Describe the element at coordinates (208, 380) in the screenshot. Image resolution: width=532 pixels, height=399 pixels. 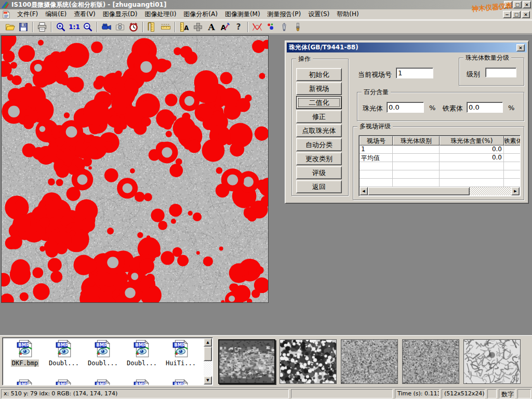
I see `scroll-down-icon: ▼` at that location.